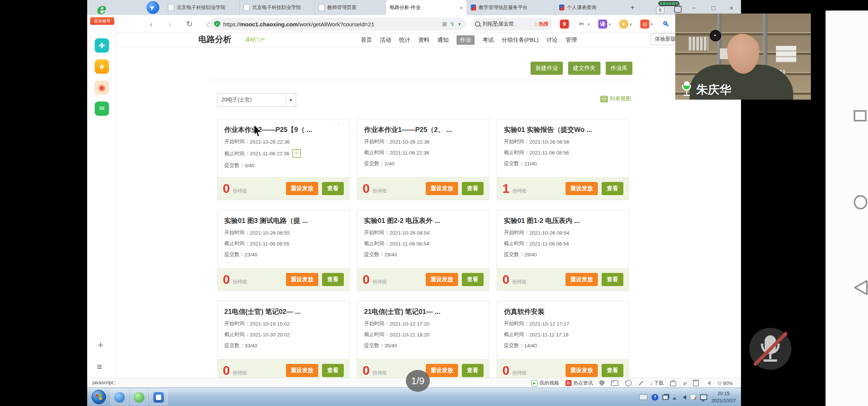 Image resolution: width=868 pixels, height=406 pixels. I want to click on assignment-title: 作业本作业1——P25（2、 ..., so click(423, 130).